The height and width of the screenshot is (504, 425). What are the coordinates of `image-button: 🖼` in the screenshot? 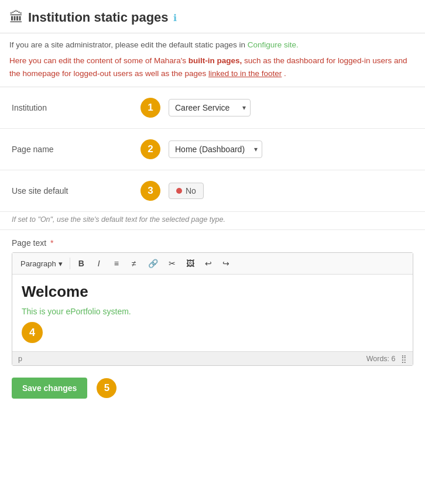 It's located at (190, 263).